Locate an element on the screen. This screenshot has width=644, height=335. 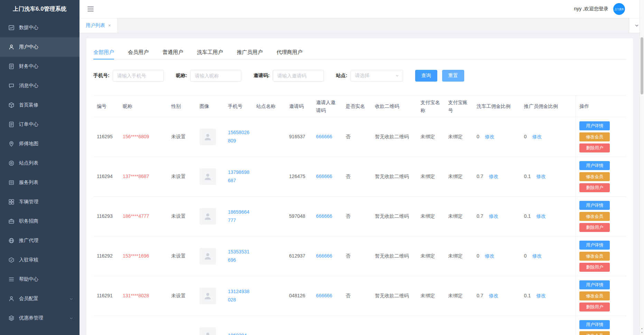
phone-link: 15658026809 is located at coordinates (239, 137).